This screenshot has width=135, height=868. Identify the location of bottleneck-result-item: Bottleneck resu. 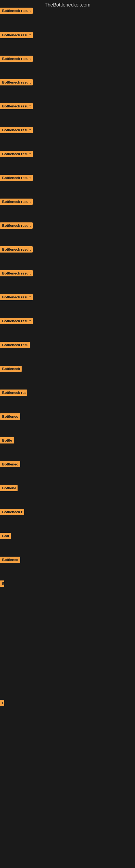
(15, 345).